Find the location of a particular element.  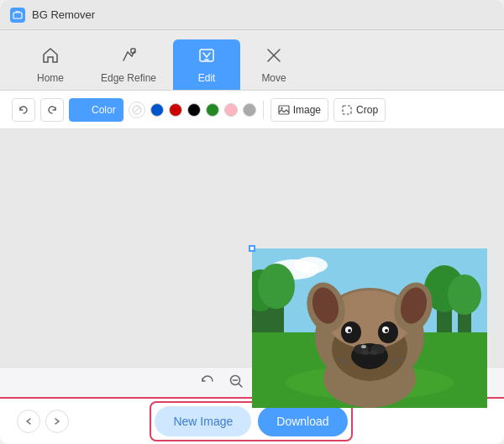

app-title: BG Remover is located at coordinates (64, 15).